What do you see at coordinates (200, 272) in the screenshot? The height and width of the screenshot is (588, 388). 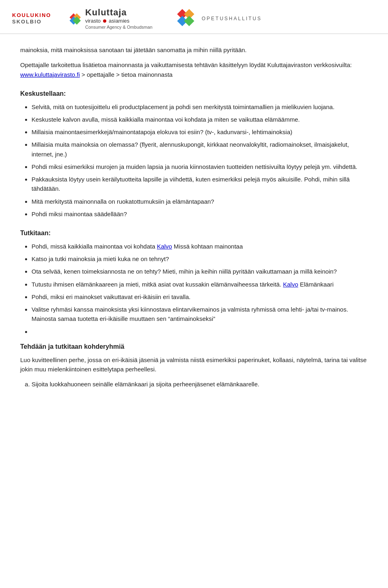 I see `list-item: Ota selvää, kenen toimeksiannosta ne on …` at bounding box center [200, 272].